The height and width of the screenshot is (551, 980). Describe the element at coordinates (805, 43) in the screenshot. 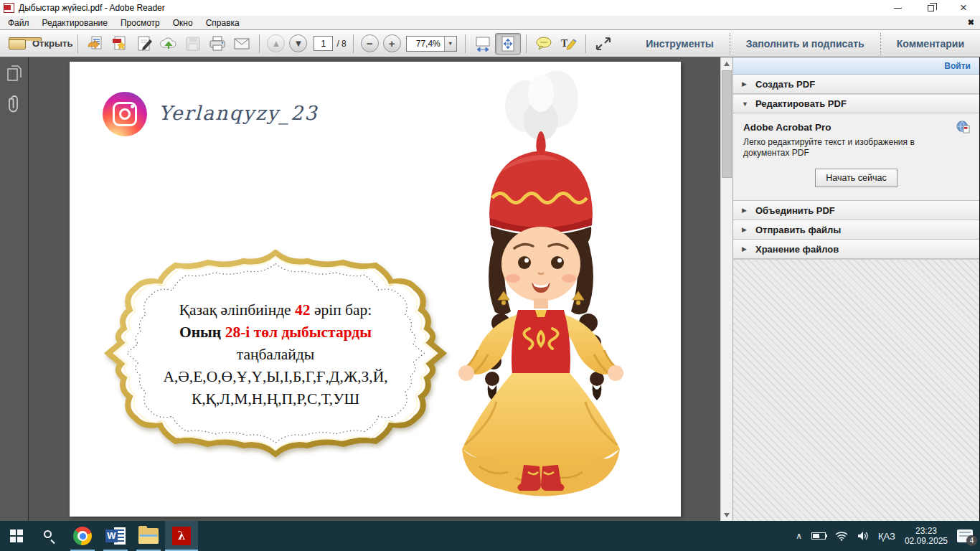

I see `tab-fill-sign: Заполнить и подписать` at that location.